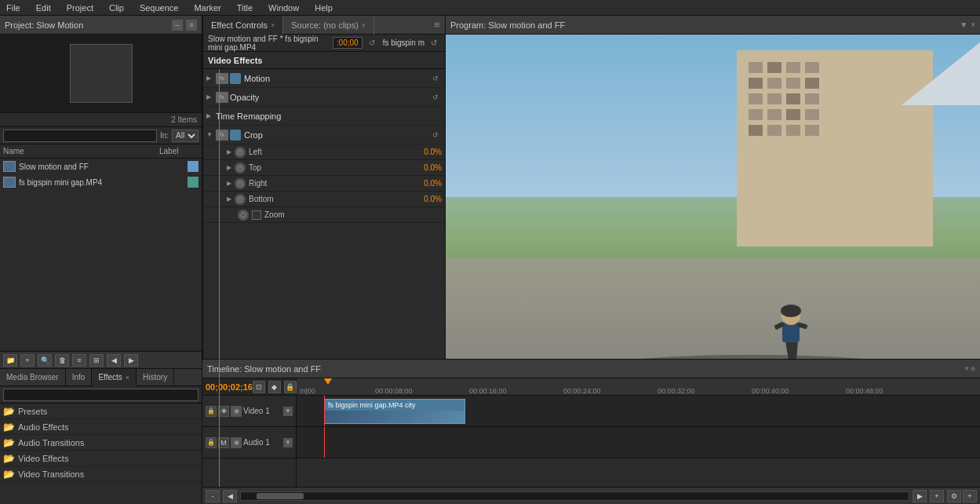 This screenshot has width=980, height=504. Describe the element at coordinates (257, 215) in the screenshot. I see `zoom-checkbox` at that location.